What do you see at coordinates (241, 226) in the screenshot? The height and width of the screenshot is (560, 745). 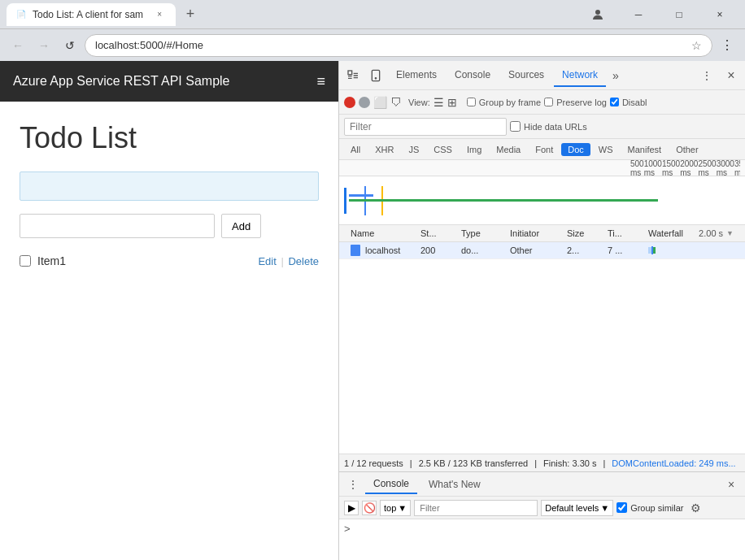 I see `add-button: Add` at bounding box center [241, 226].